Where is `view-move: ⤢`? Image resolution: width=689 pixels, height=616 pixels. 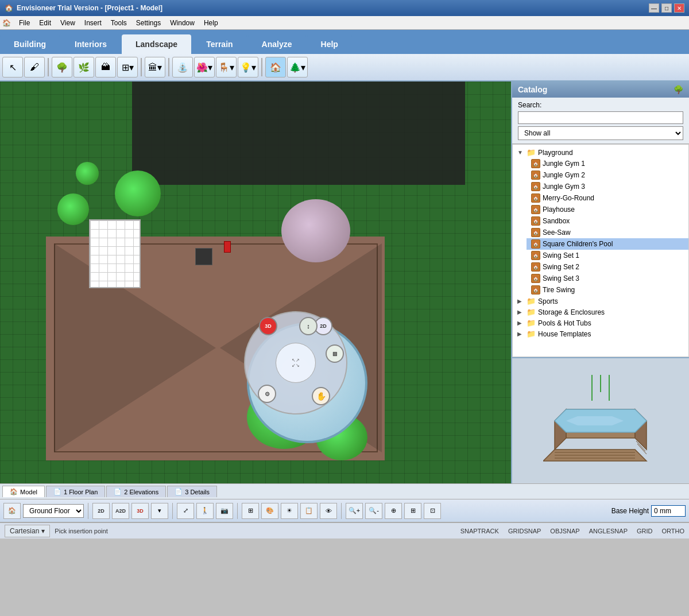
view-move: ⤢ is located at coordinates (185, 511).